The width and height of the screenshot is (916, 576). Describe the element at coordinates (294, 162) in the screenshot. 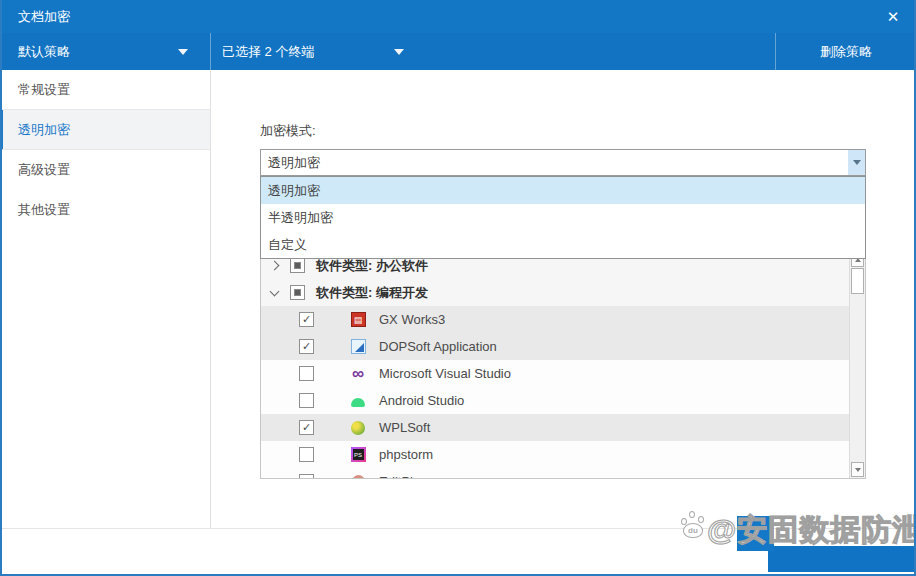

I see `combobox-value: 透明加密` at that location.